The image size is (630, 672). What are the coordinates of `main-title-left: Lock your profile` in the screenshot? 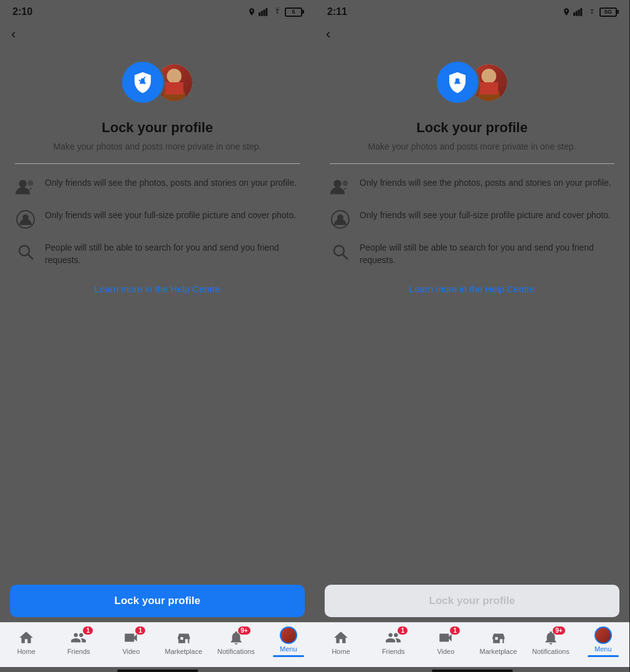 It's located at (157, 128).